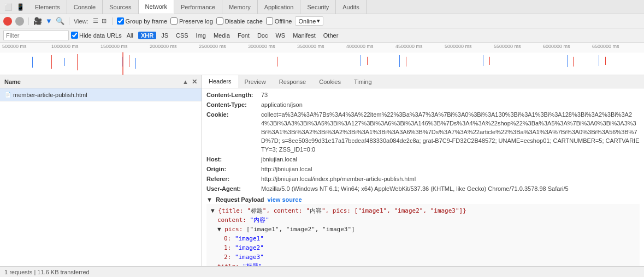 The height and width of the screenshot is (277, 644). What do you see at coordinates (280, 7) in the screenshot?
I see `tab-application: Application` at bounding box center [280, 7].